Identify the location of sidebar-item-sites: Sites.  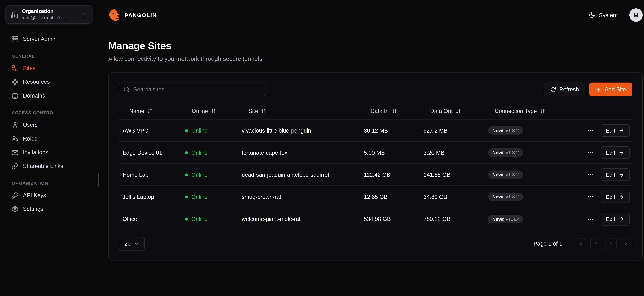
(49, 68).